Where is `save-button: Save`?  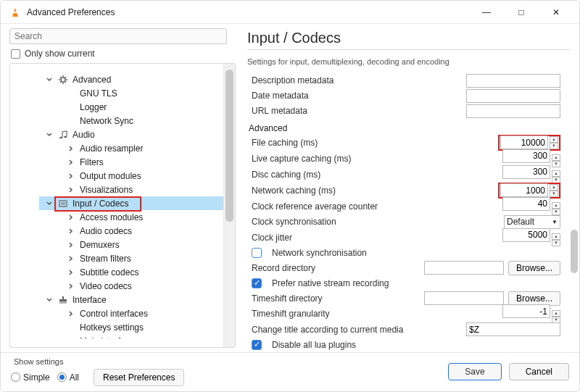
save-button: Save is located at coordinates (474, 372).